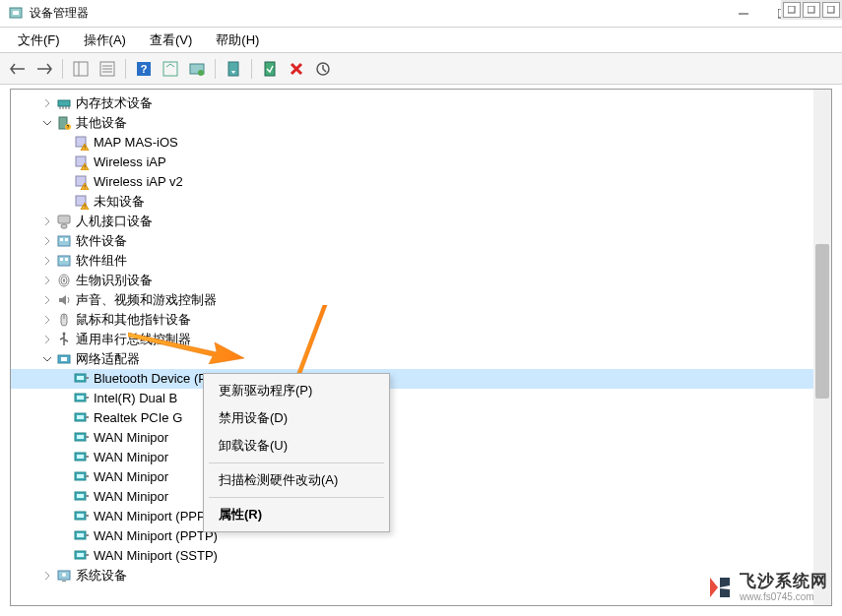 The image size is (842, 616). Describe the element at coordinates (811, 10) in the screenshot. I see `os-window-decorations` at that location.